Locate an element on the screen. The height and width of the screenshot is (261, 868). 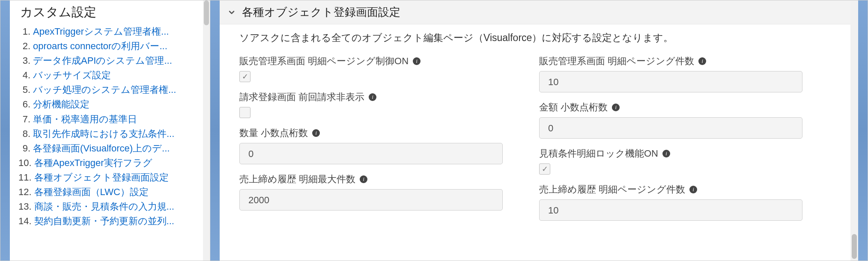
sidebar-item-number: 9. is located at coordinates (24, 148).